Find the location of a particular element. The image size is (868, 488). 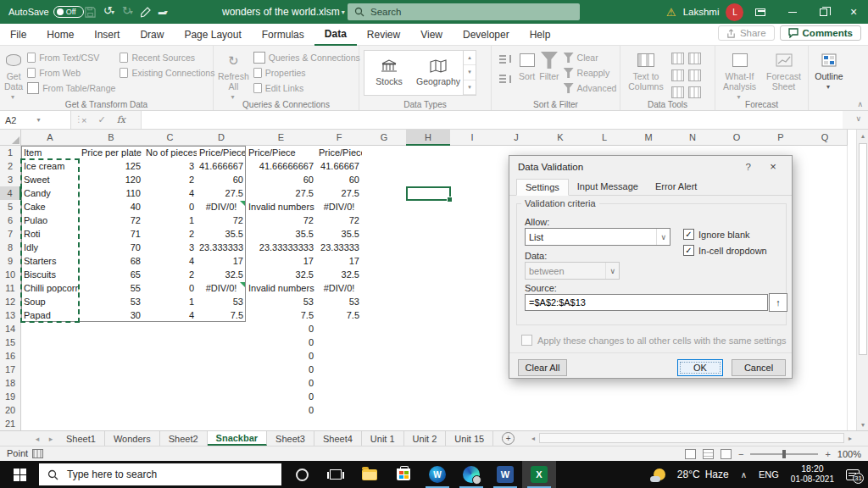

grid-cell: #DIV/0! is located at coordinates (339, 288).